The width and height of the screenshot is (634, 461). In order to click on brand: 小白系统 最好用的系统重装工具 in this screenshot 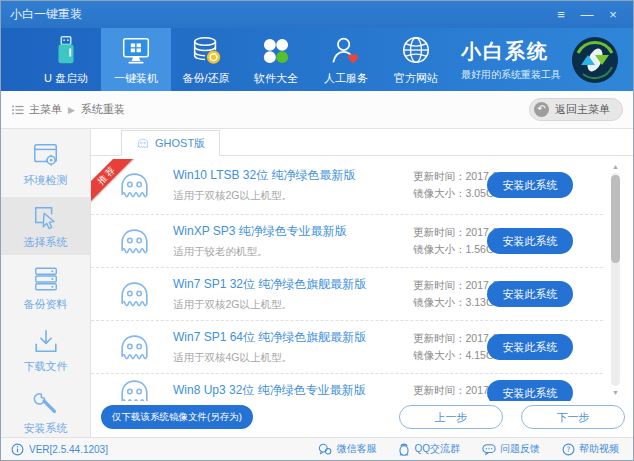, I will do `click(547, 60)`.